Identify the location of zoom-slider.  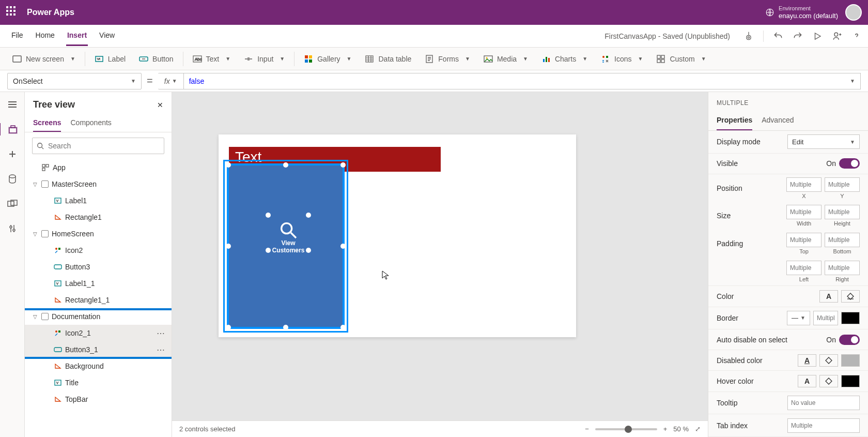
(626, 429).